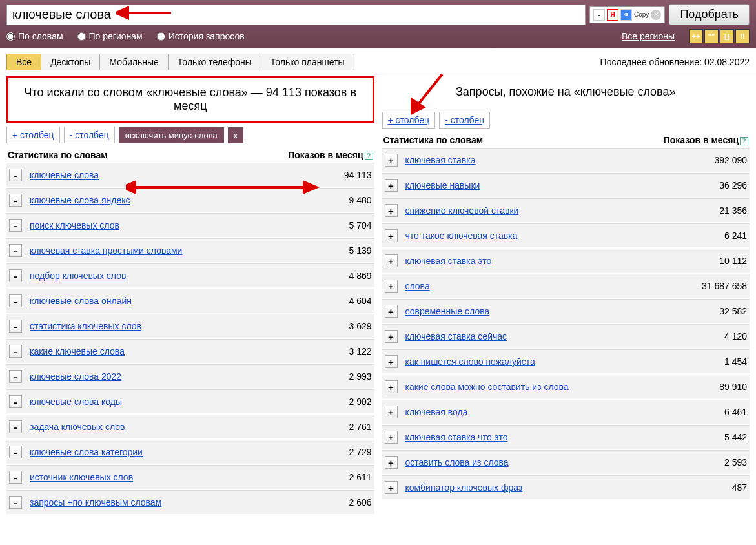  Describe the element at coordinates (626, 15) in the screenshot. I see `google-icon: G` at that location.